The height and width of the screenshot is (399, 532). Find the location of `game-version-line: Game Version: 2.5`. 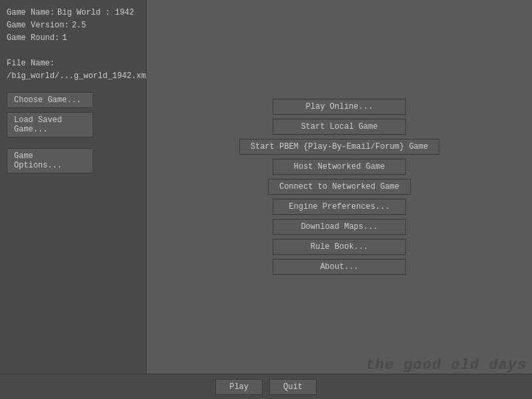

game-version-line: Game Version: 2.5 is located at coordinates (73, 25).